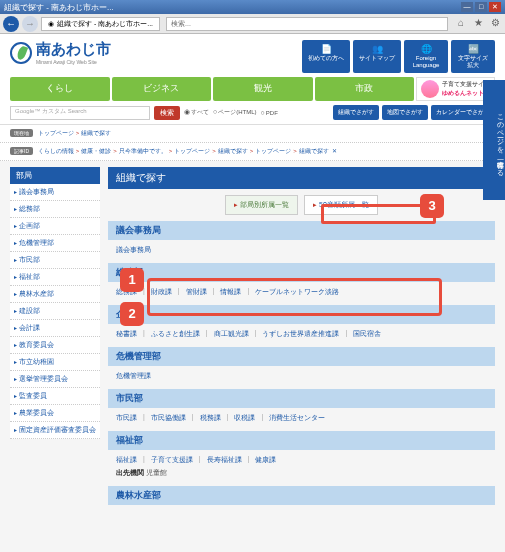  Describe the element at coordinates (461, 24) in the screenshot. I see `home-icon: ⌂` at that location.